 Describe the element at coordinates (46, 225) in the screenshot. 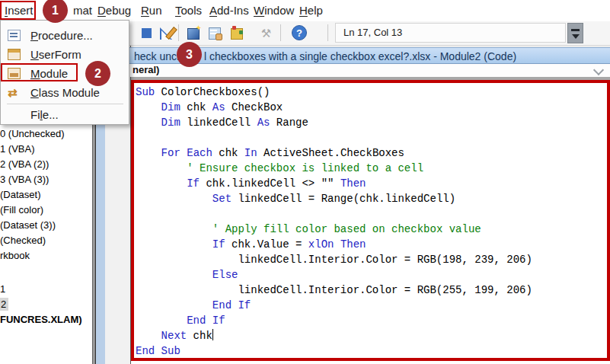

I see `tree-item: (Dataset (3))` at that location.